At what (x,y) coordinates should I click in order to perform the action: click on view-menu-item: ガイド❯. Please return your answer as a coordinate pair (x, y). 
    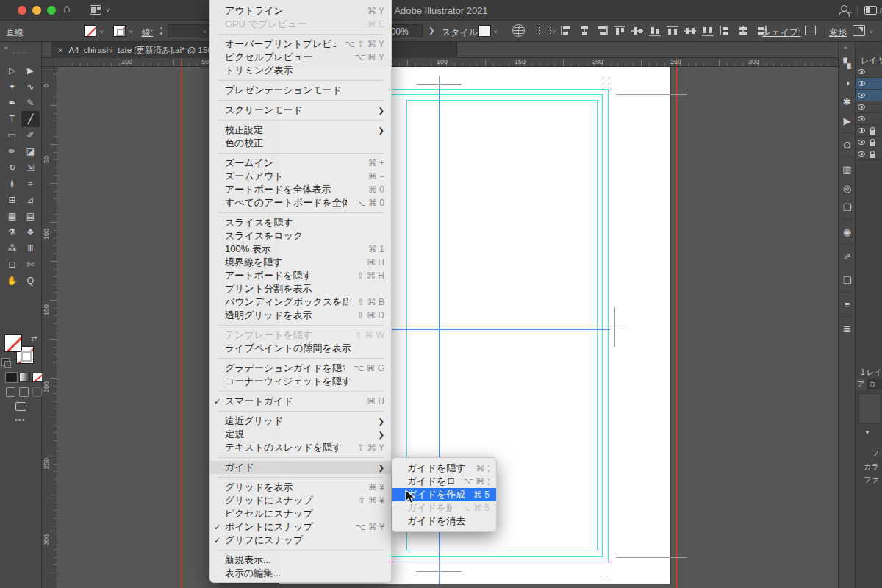
    Looking at the image, I should click on (301, 467).